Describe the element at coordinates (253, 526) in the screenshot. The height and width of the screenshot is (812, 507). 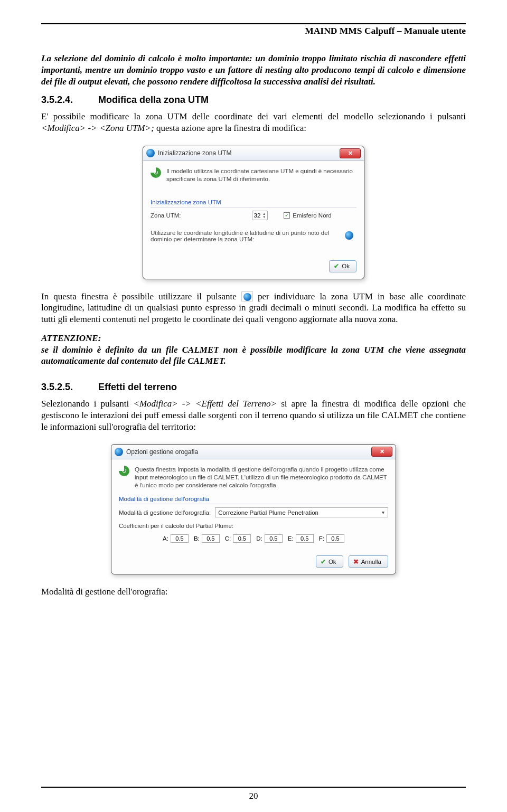
I see `coeff-label: Coefficienti per il calcolo del Partial …` at that location.